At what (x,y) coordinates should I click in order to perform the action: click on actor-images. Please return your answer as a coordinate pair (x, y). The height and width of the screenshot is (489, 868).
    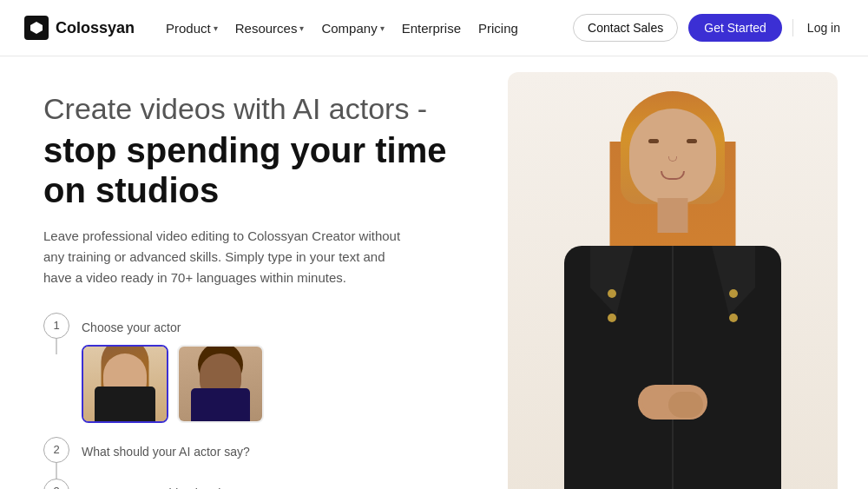
    Looking at the image, I should click on (173, 384).